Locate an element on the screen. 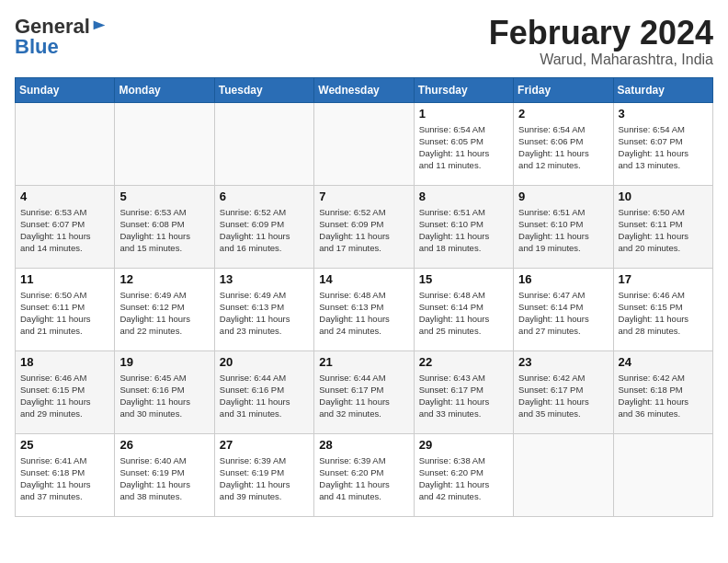  location-subtitle: Warud, Maharashtra, India is located at coordinates (601, 60).